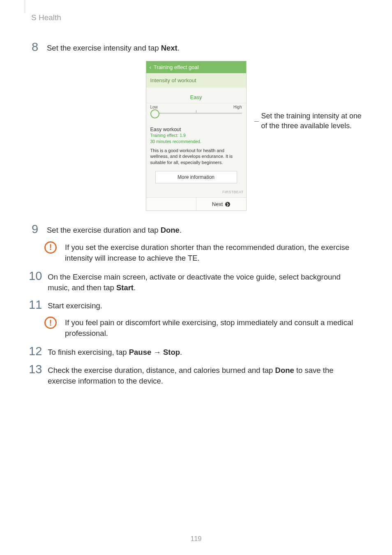  What do you see at coordinates (196, 375) in the screenshot?
I see `step-13: 13 Check the exercise duration, distance…` at bounding box center [196, 375].